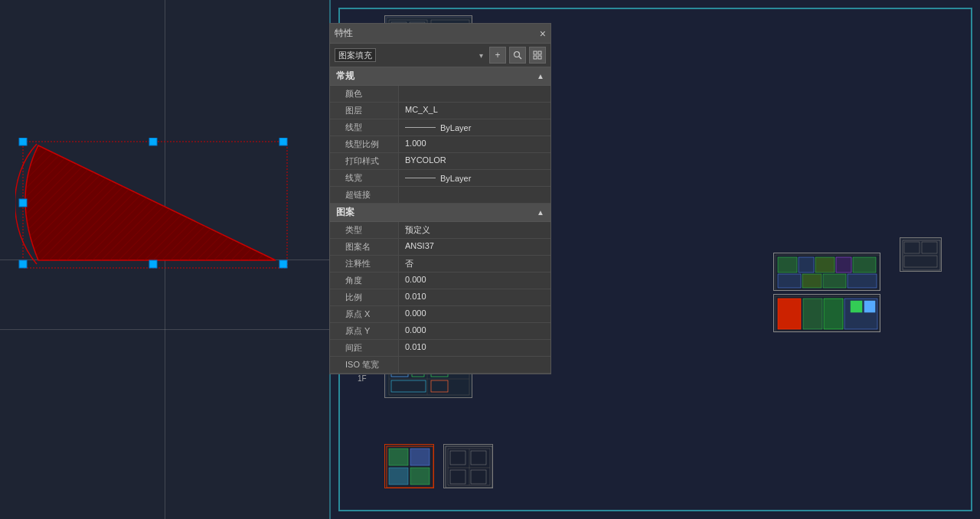 The height and width of the screenshot is (519, 980). Describe the element at coordinates (364, 110) in the screenshot. I see `prop-layer-label: 图层` at that location.